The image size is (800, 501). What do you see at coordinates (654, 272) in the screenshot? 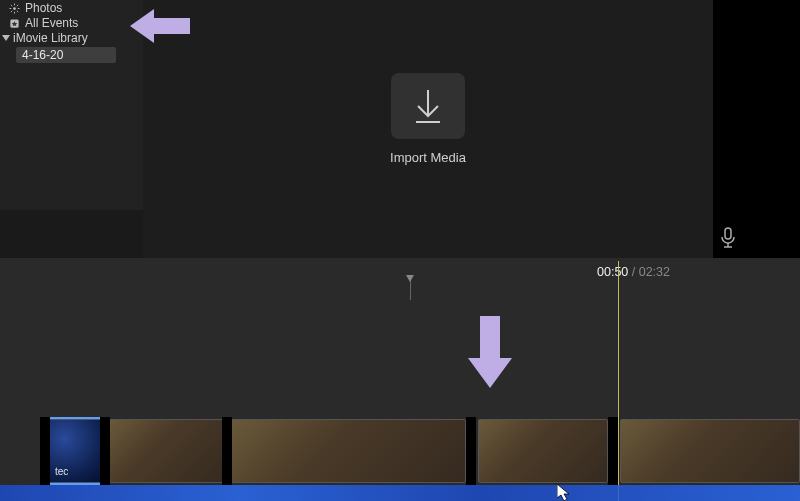
I see `total-duration: 02:32` at bounding box center [654, 272].